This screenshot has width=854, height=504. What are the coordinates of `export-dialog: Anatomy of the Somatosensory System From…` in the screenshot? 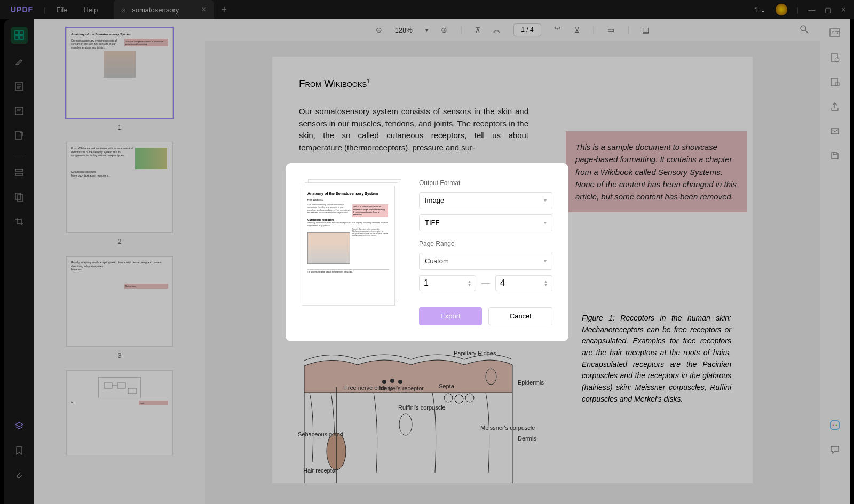 It's located at (427, 252).